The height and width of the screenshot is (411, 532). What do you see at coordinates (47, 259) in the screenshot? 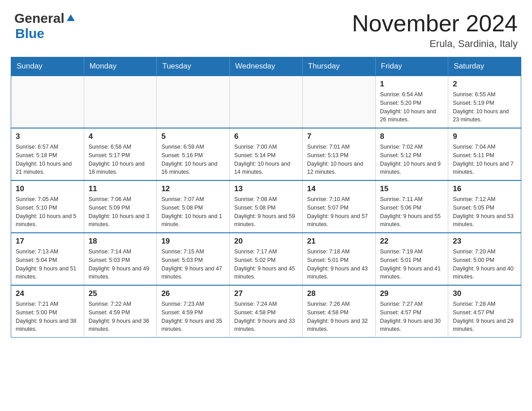
I see `calendar-cell: 17Sunrise: 7:13 AMSunset: 5:04 PMDayligh…` at bounding box center [47, 259].